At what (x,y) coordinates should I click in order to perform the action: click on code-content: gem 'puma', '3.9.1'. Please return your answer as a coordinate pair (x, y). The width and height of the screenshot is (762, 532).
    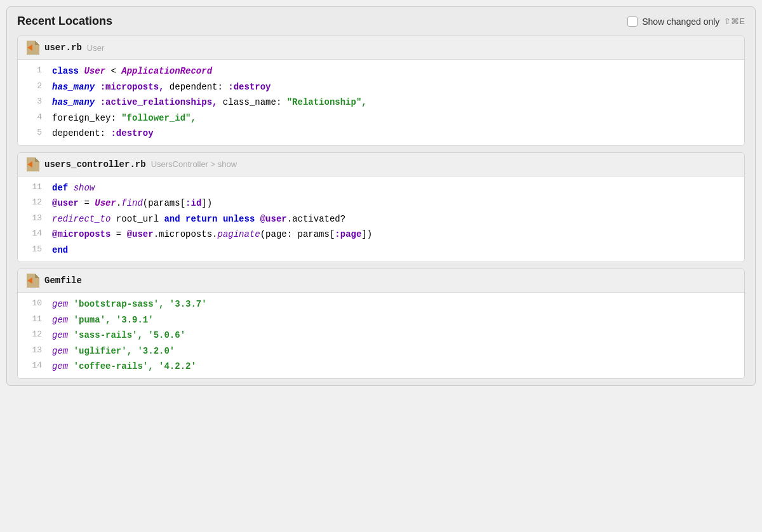
    Looking at the image, I should click on (103, 320).